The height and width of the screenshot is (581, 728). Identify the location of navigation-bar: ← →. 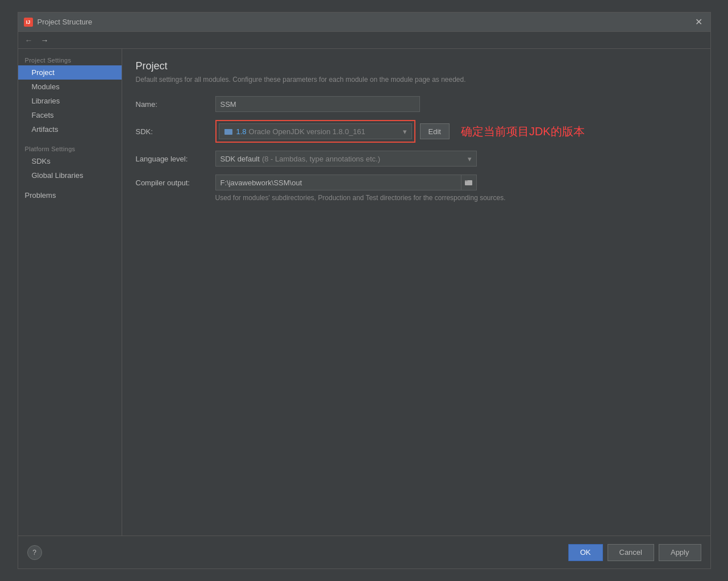
(364, 40).